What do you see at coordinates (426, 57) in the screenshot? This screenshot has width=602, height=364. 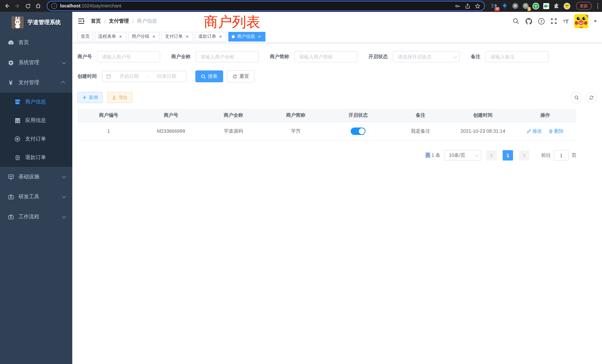 I see `status-select` at bounding box center [426, 57].